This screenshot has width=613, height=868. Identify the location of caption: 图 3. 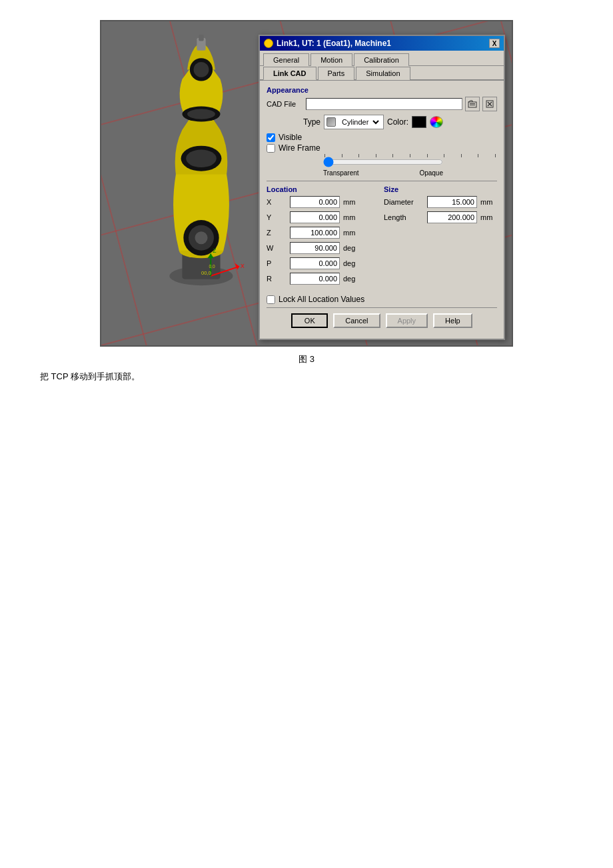
(306, 359).